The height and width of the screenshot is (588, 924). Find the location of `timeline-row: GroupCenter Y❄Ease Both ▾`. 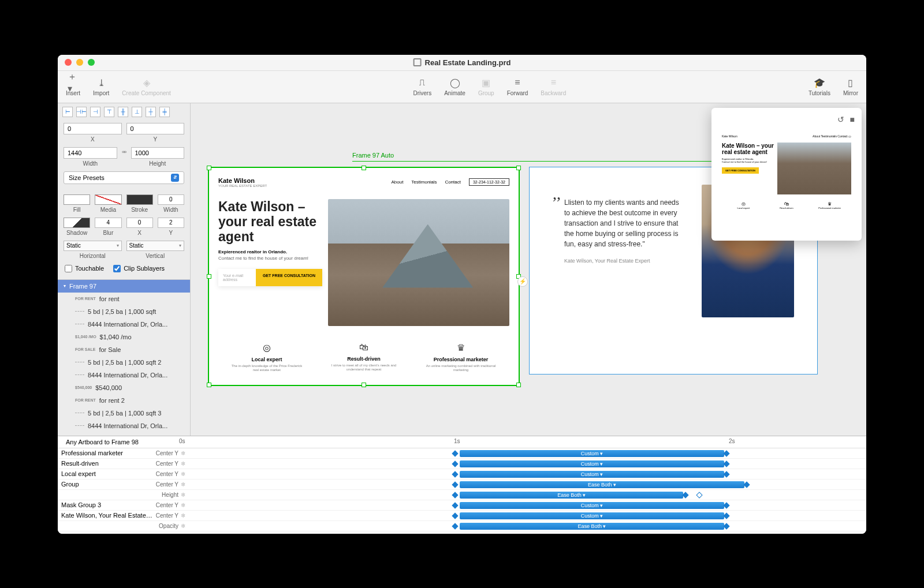

timeline-row: GroupCenter Y❄Ease Both ▾ is located at coordinates (462, 485).